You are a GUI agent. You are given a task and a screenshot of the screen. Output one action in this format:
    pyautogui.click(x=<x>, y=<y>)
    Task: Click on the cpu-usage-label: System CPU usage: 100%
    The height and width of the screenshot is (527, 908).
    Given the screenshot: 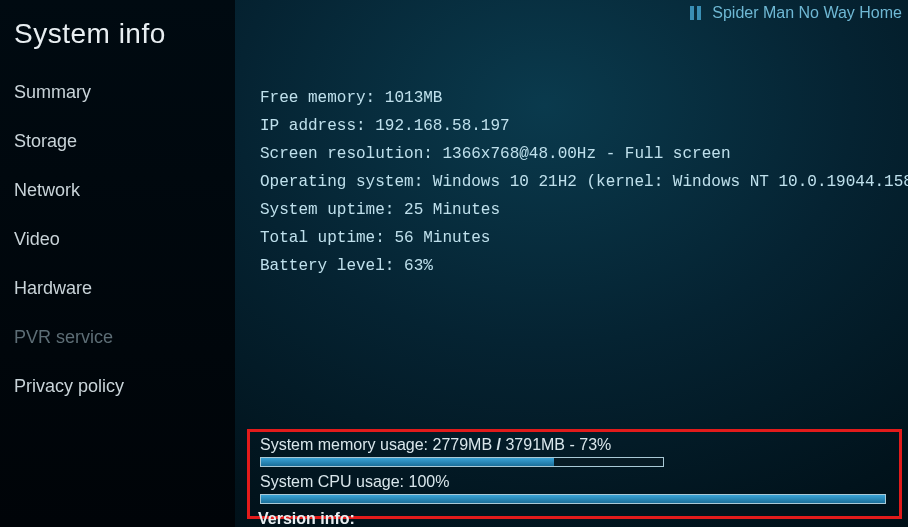 What is the action you would take?
    pyautogui.click(x=574, y=482)
    